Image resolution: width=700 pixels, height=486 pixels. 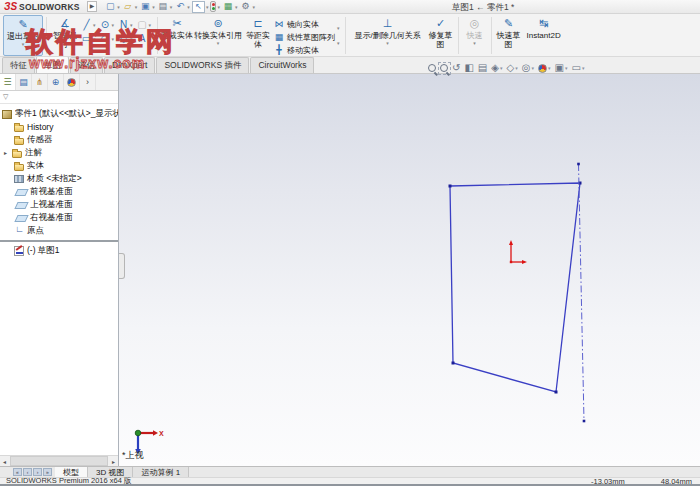 I want to click on tab-DimXpert: DimXpert, so click(x=130, y=65).